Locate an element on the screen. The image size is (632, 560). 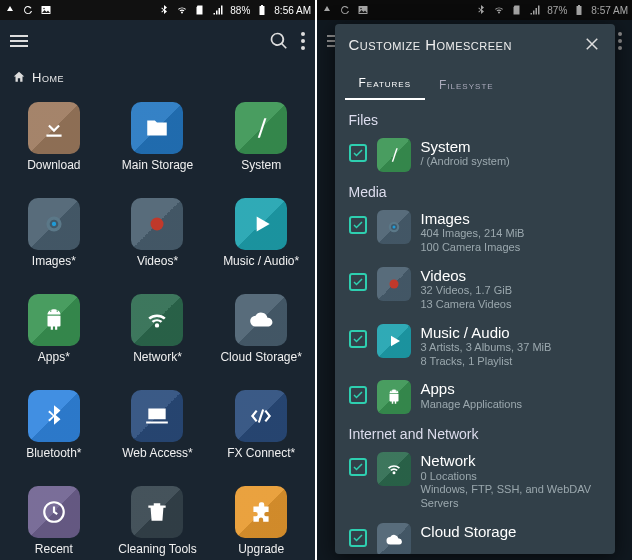
tile-label: Recent is located at coordinates (54, 549).